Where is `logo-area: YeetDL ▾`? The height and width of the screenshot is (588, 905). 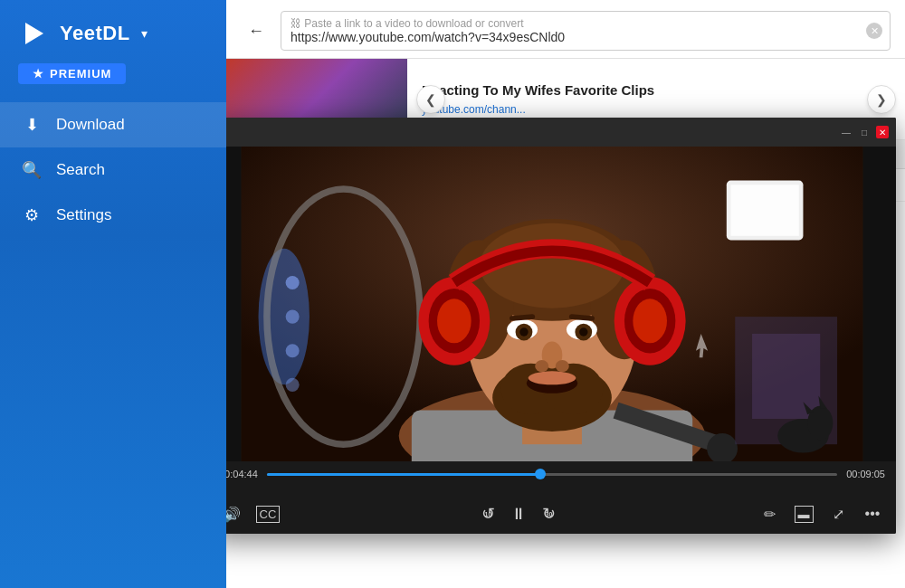
logo-area: YeetDL ▾ is located at coordinates (113, 32).